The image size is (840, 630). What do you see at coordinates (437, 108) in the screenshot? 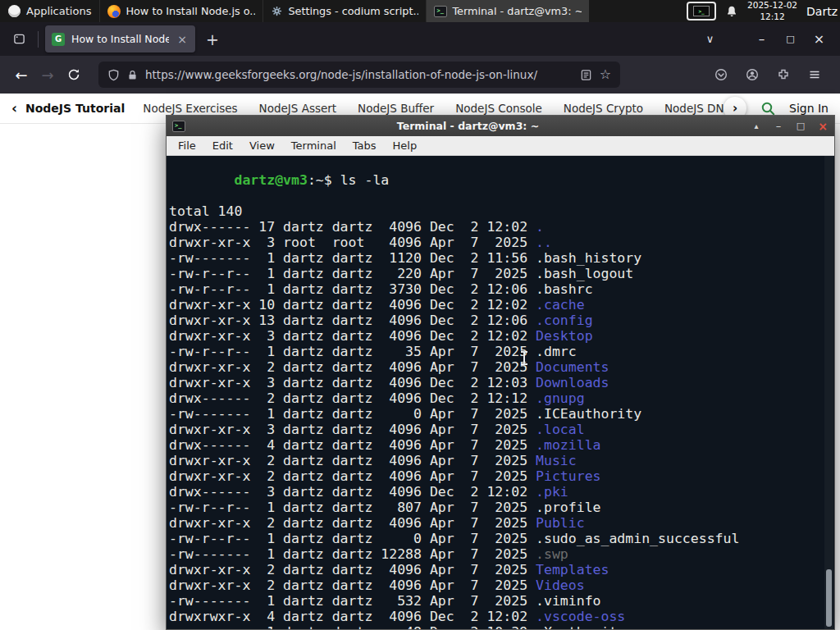
I see `site-nav-items: NodeJS ExercisesNodeJS AssertNodeJS Buff…` at bounding box center [437, 108].